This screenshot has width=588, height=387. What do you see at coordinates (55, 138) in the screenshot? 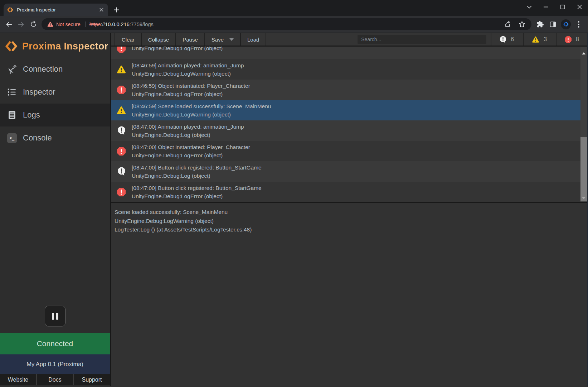
I see `sidebar-item-console: >_ Console` at bounding box center [55, 138].